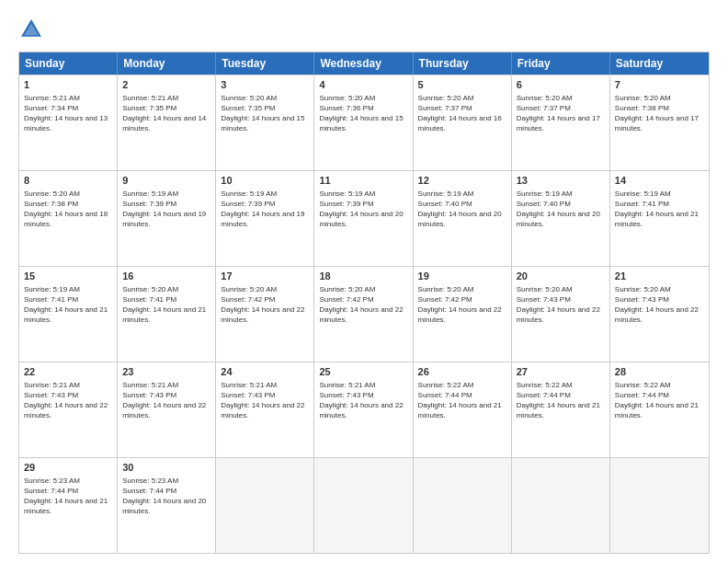 This screenshot has width=728, height=563. Describe the element at coordinates (363, 276) in the screenshot. I see `day-number: 18` at that location.